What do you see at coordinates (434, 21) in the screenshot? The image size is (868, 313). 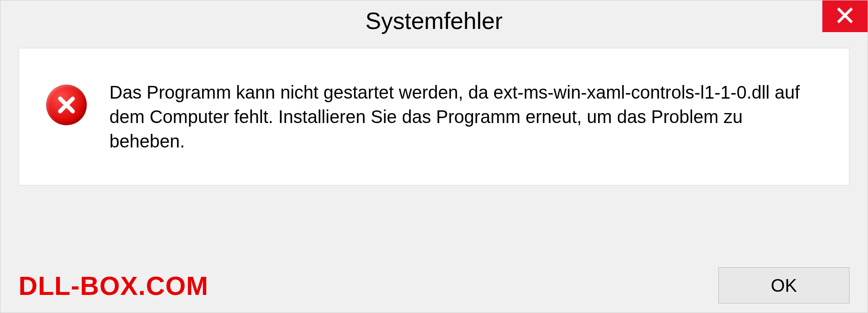 I see `dialog-title: Systemfehler` at bounding box center [434, 21].